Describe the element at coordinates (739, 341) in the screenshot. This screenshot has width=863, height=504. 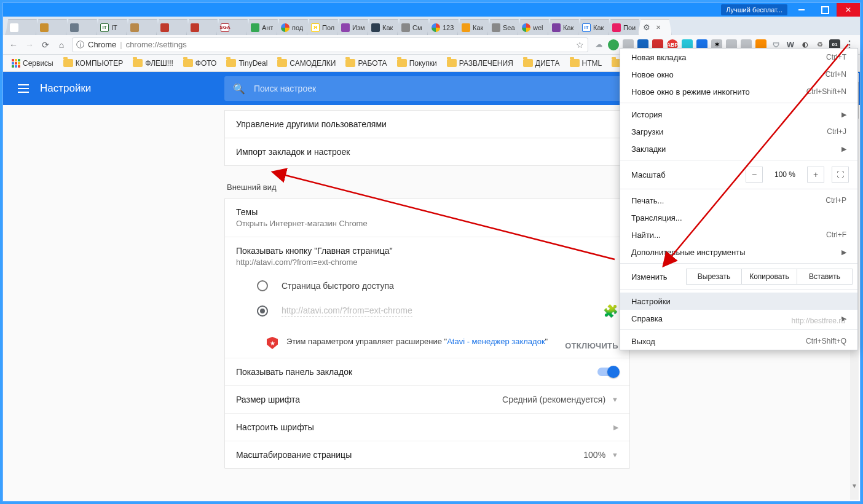
I see `menu-exit: ВыходCtrl+Shift+Q` at that location.